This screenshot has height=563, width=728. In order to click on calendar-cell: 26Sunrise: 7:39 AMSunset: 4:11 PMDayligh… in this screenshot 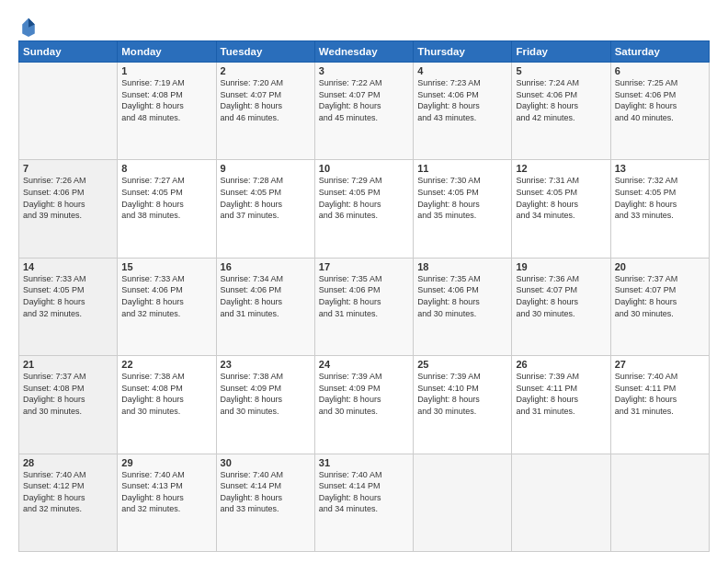, I will do `click(561, 405)`.